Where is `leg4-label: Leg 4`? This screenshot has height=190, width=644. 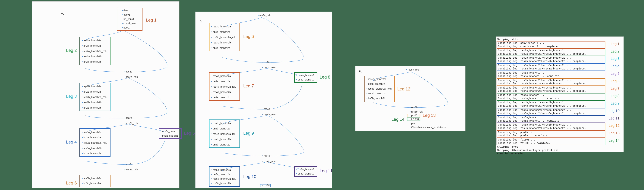 leg4-label: Leg 4 is located at coordinates (72, 142).